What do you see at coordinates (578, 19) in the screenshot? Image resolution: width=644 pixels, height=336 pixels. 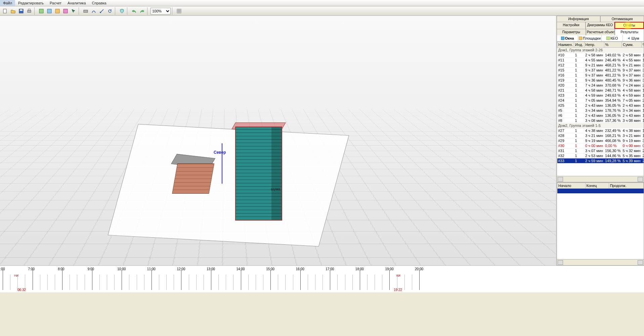 I see `tab-info: Информация` at bounding box center [578, 19].